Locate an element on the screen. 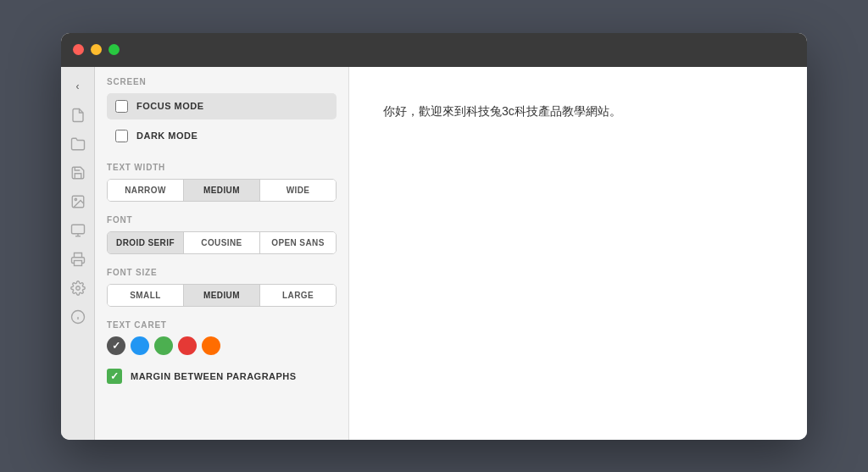 This screenshot has height=472, width=868. focus-mode-row: FOCUS MODE is located at coordinates (222, 107).